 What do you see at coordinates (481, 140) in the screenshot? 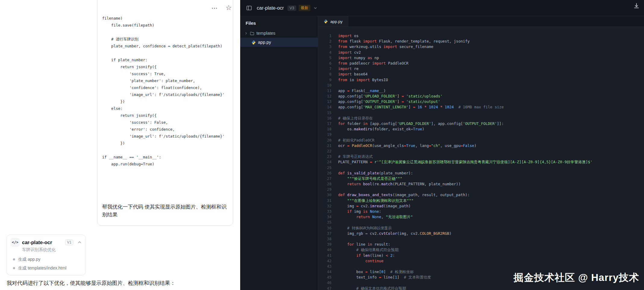
I see `code-line: 20# 初始化PaddleOCR` at bounding box center [481, 140].